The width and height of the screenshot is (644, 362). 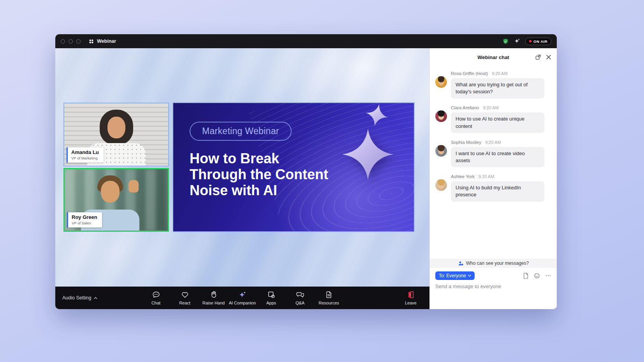 What do you see at coordinates (493, 153) in the screenshot?
I see `chat-message: Sophia Mosiley 9:20 AM I want to use AI …` at bounding box center [493, 153].